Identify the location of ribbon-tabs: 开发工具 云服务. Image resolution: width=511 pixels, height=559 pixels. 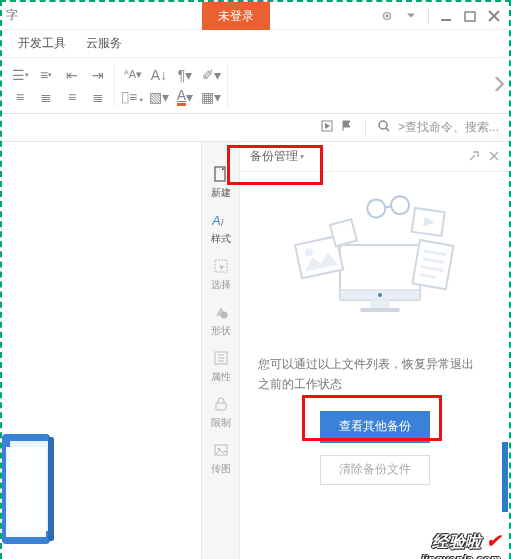
(256, 44).